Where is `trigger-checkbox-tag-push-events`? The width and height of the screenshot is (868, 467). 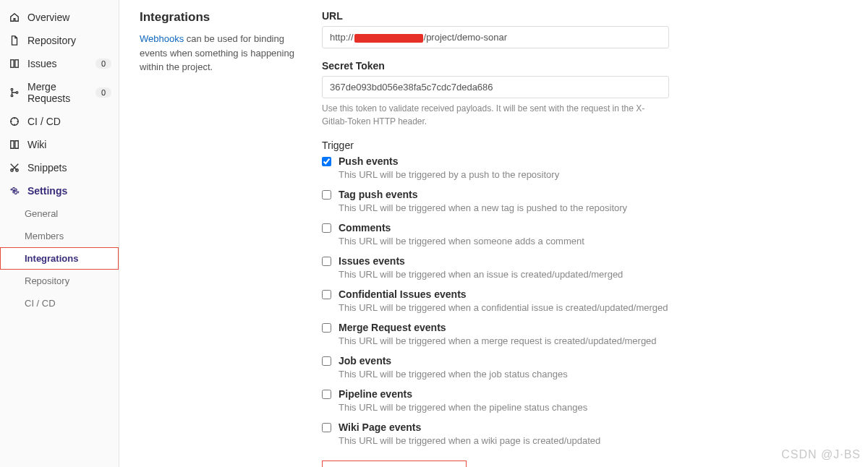
trigger-checkbox-tag-push-events is located at coordinates (327, 195).